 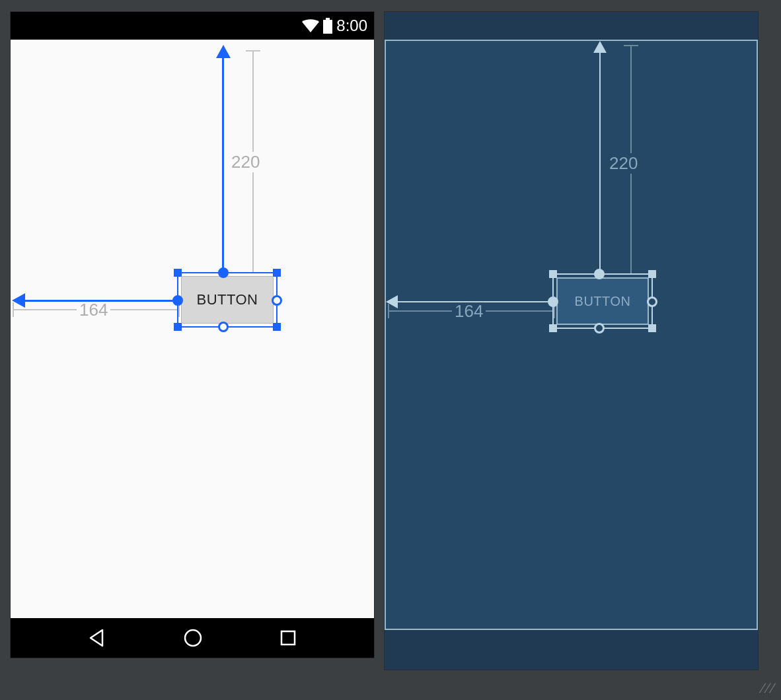 I want to click on bp-dimension-cap-top-start, so click(x=631, y=46).